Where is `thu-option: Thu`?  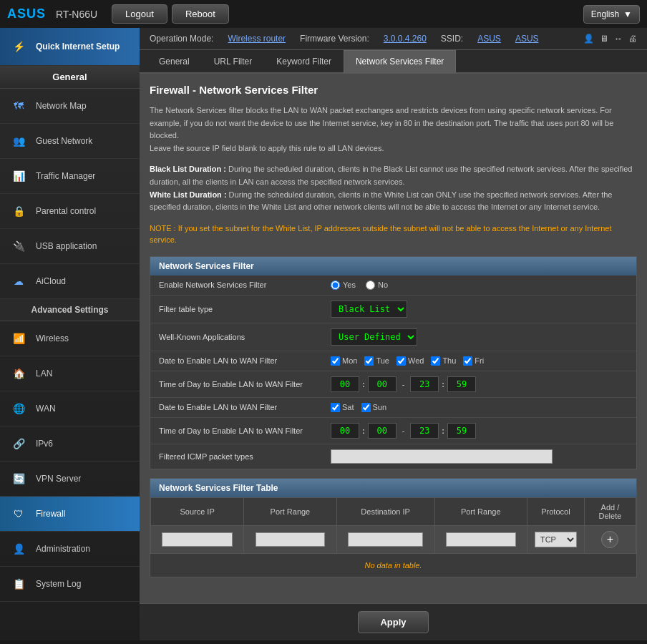 thu-option: Thu is located at coordinates (444, 361).